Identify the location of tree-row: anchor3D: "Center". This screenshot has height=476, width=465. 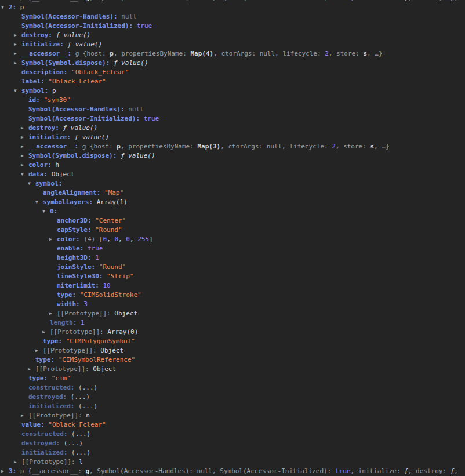
(232, 221).